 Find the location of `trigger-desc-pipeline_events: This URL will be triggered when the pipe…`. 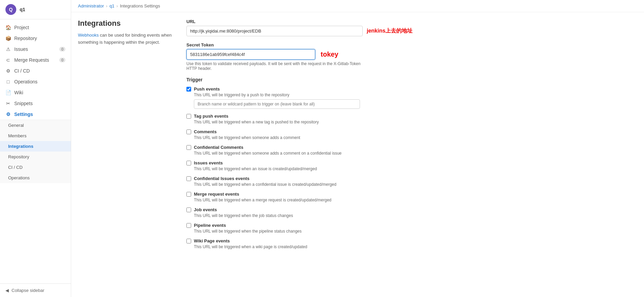

trigger-desc-pipeline_events: This URL will be triggered when the pipe… is located at coordinates (416, 231).